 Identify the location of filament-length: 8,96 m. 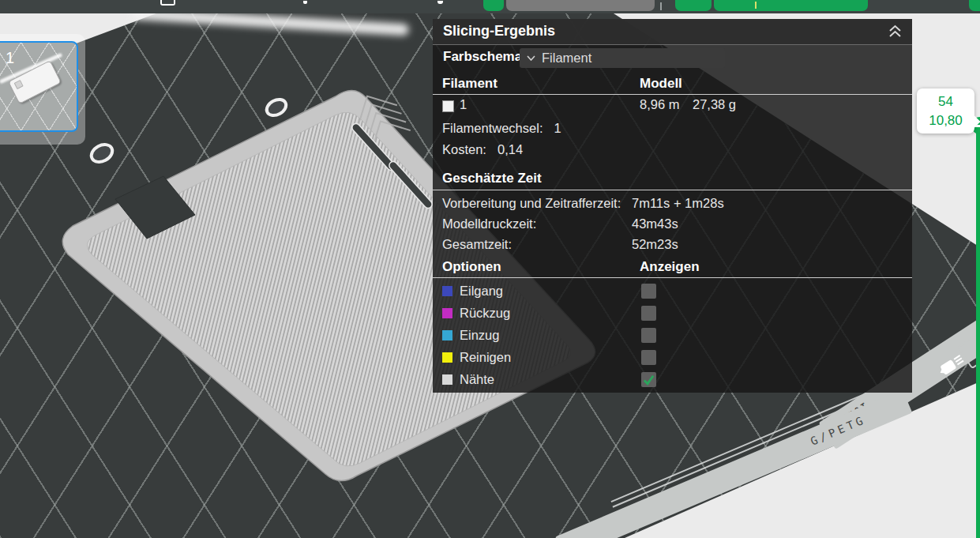
(659, 104).